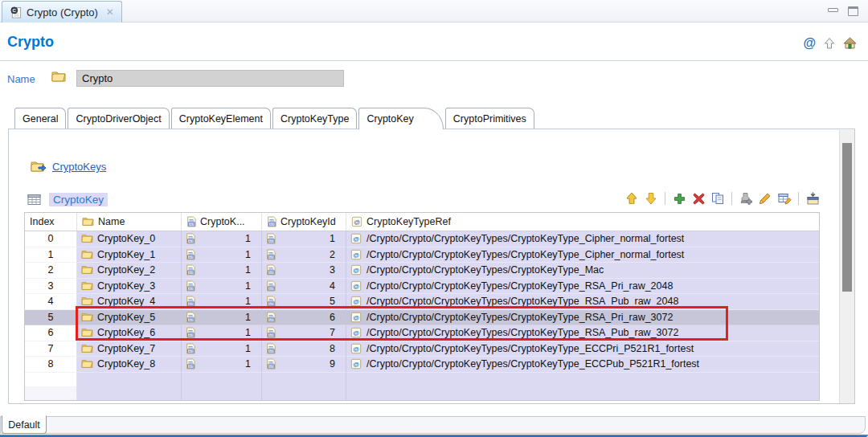  Describe the element at coordinates (746, 198) in the screenshot. I see `stamp-plus-button` at that location.